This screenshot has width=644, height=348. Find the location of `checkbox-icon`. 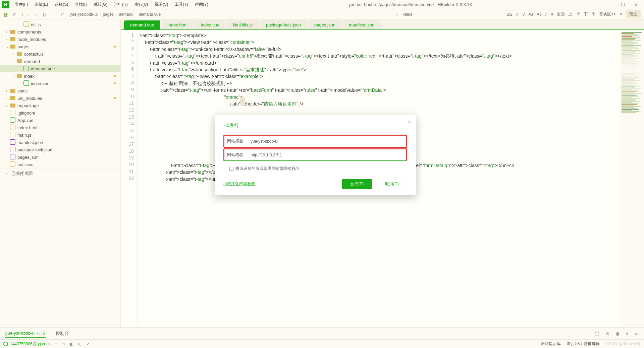

checkbox-icon is located at coordinates (231, 169).